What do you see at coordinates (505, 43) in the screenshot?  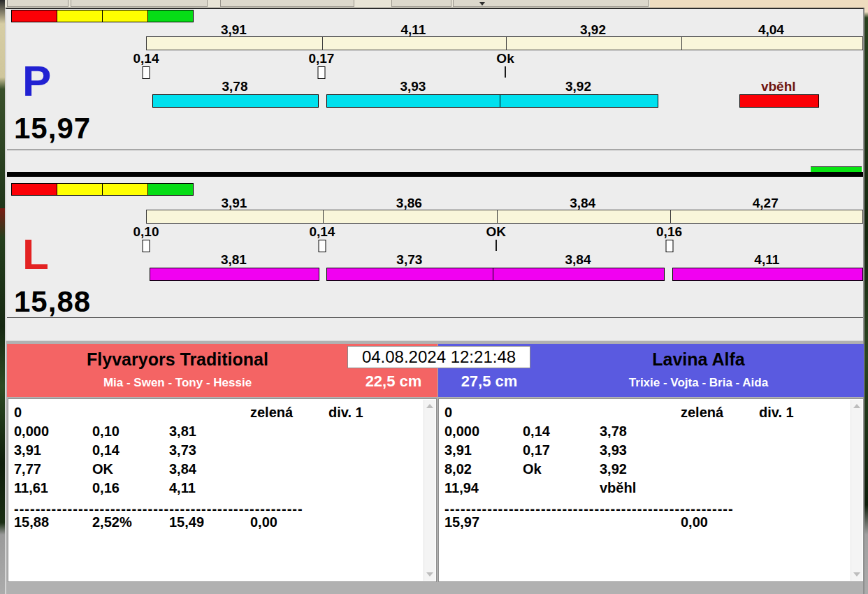 I see `split-bar` at bounding box center [505, 43].